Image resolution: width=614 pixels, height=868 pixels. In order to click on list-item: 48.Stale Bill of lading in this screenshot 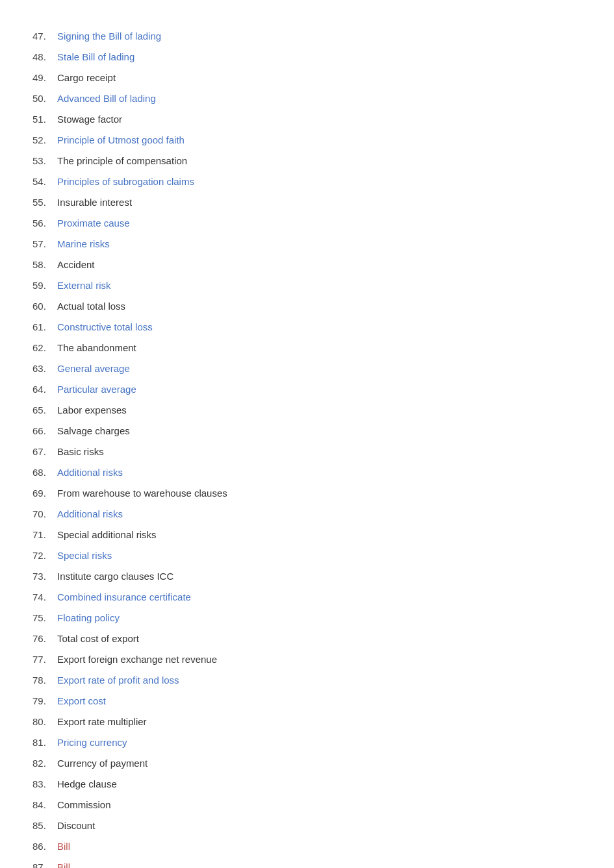, I will do `click(307, 57)`.